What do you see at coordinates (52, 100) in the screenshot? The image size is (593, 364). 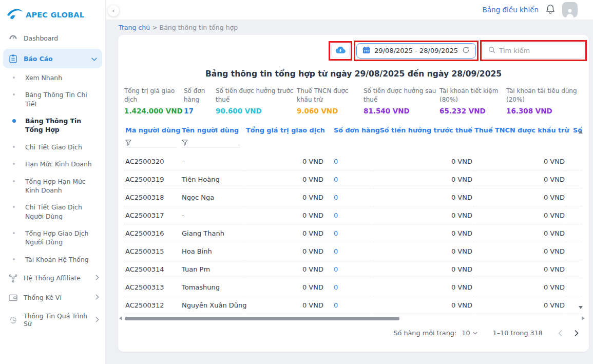 I see `sidebar-item-bang-thong-tin-chi-tiet: Bảng Thông Tin Chi Tiết` at bounding box center [52, 100].